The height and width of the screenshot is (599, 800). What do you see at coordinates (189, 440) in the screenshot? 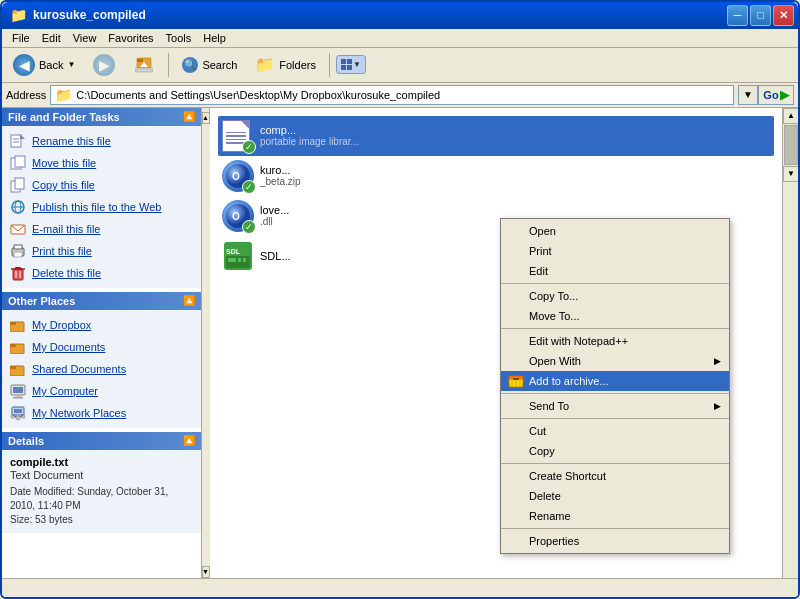
I see `details-chevron-icon: 🔼` at bounding box center [189, 440].